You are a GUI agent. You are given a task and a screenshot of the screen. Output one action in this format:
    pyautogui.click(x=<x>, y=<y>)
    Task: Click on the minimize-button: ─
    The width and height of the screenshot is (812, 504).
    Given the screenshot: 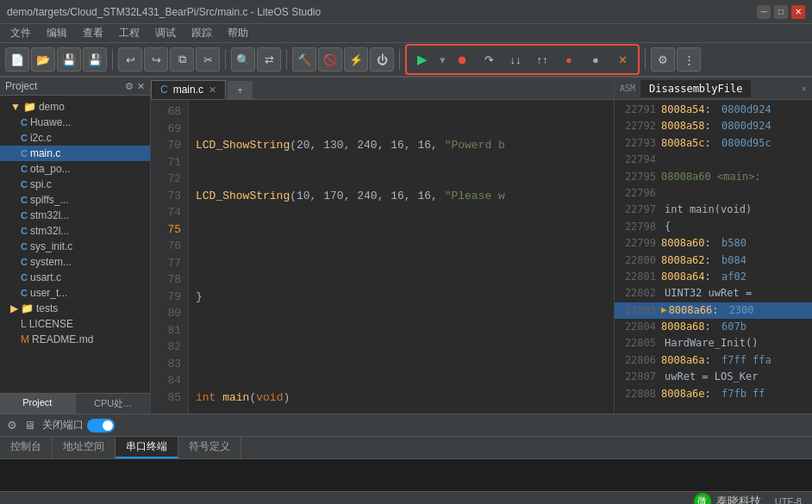 What is the action you would take?
    pyautogui.click(x=764, y=12)
    